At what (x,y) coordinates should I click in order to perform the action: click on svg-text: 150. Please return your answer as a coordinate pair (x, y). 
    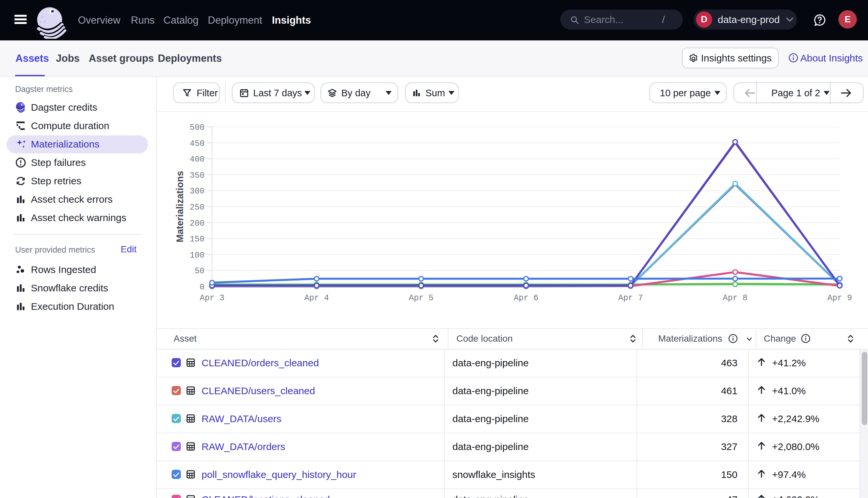
    Looking at the image, I should click on (197, 239).